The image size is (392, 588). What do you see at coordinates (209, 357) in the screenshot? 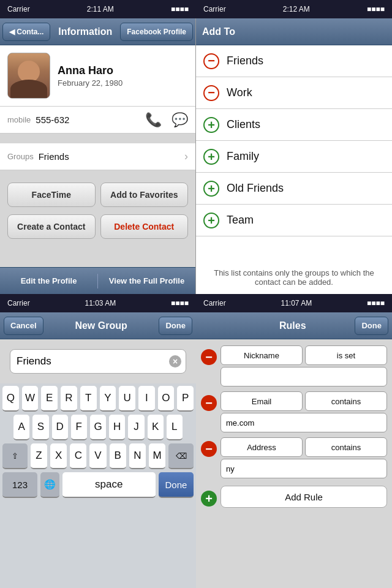
I see `remove-rule-nickname: −` at bounding box center [209, 357].